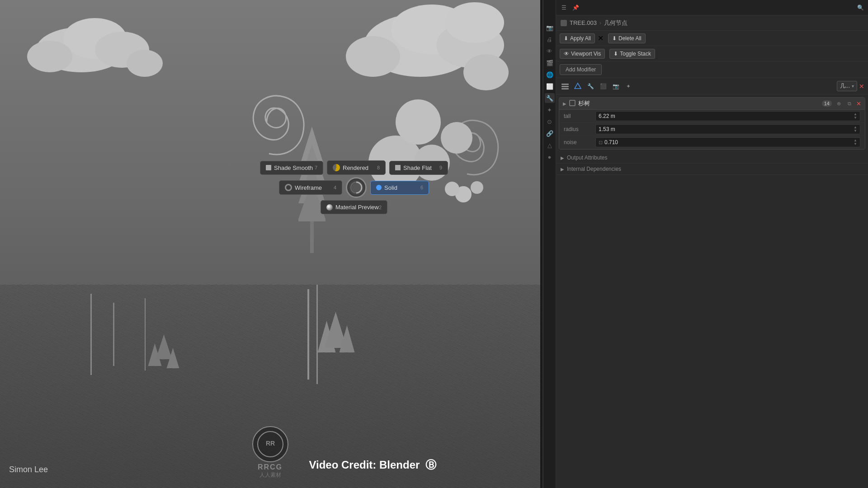 The image size is (868, 488). Describe the element at coordinates (712, 54) in the screenshot. I see `panel-actions-row2: 👁 Viewport Vis ⬇ Toggle Stack` at that location.